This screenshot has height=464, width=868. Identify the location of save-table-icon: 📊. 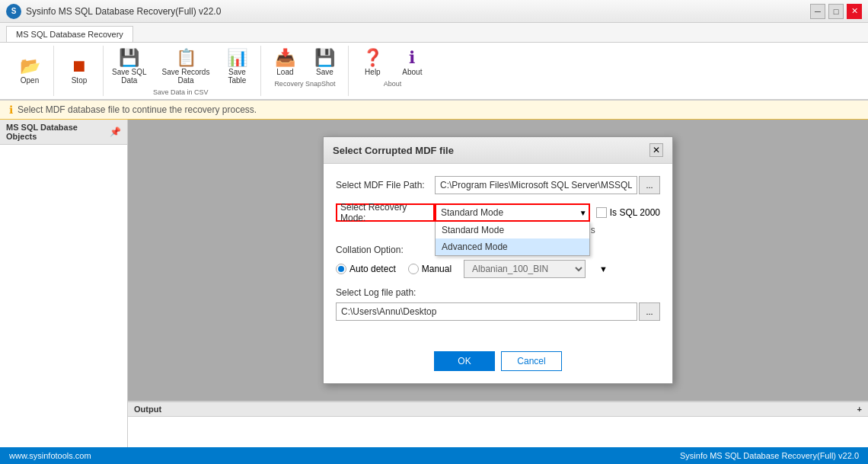
(238, 58).